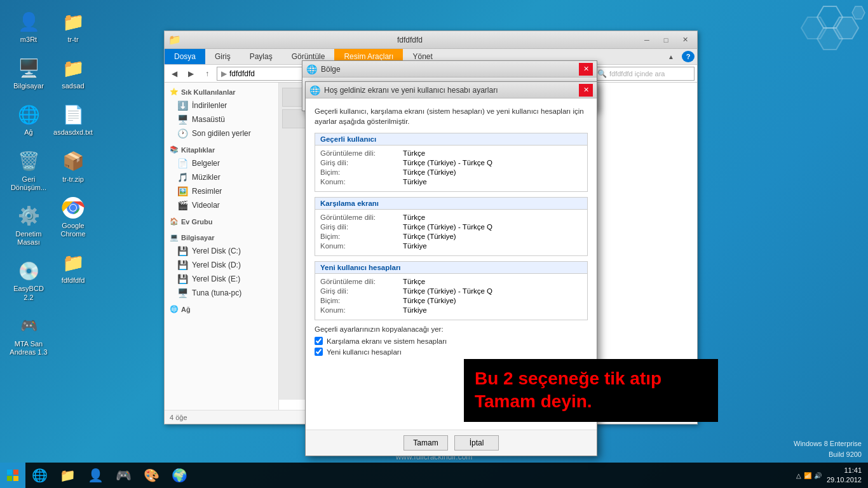 Image resolution: width=868 pixels, height=488 pixels. I want to click on nav-up-btn: ↑, so click(207, 74).